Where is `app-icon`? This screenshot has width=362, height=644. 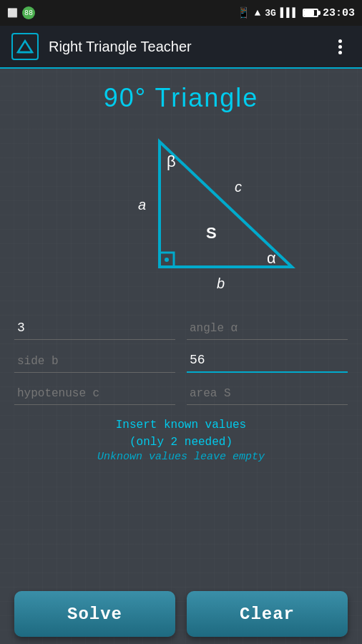 app-icon is located at coordinates (25, 47).